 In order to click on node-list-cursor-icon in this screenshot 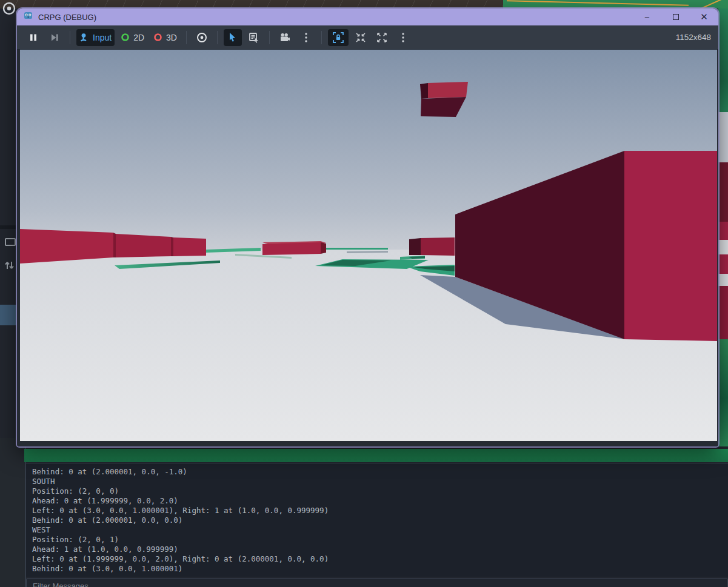, I will do `click(254, 38)`.